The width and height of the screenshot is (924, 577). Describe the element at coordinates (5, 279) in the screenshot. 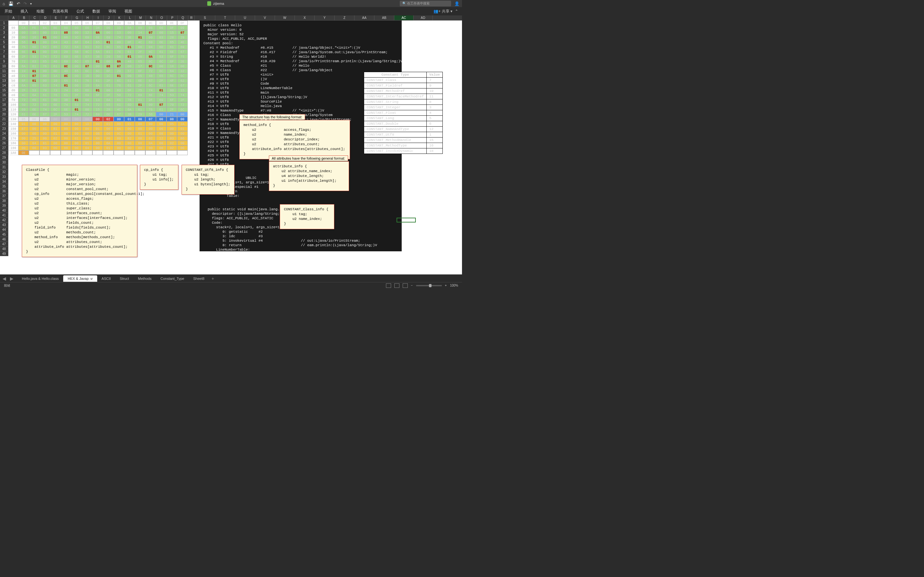

I see `sheet-nav-first: ◀` at that location.